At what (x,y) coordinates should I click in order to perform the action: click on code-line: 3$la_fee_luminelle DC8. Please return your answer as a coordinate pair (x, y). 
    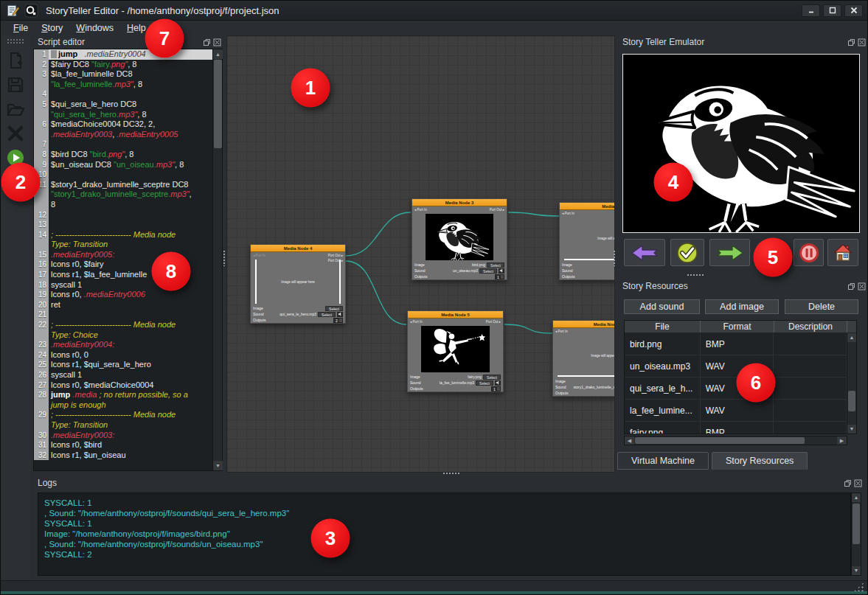
    Looking at the image, I should click on (123, 74).